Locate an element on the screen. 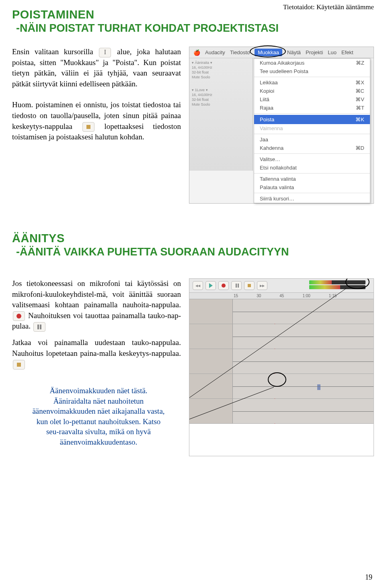 The width and height of the screenshot is (386, 588). menubar-item: Projekti is located at coordinates (314, 52).